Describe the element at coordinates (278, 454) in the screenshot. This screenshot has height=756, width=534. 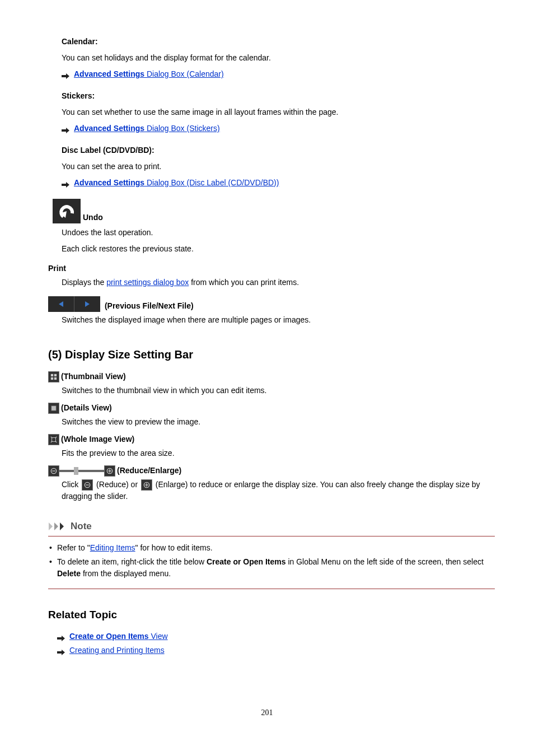
I see `whole-image-view-text: Fits the preview to the area size.` at that location.